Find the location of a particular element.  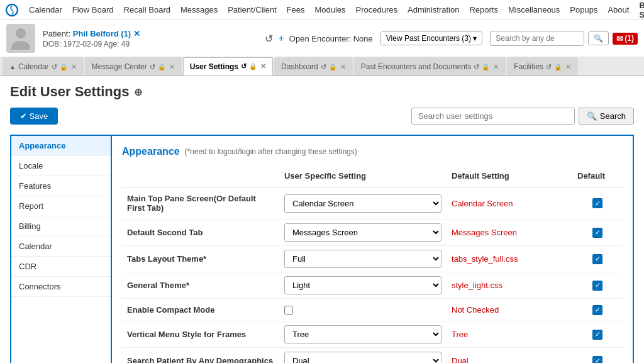

tab-dashboard: Dashboard ↺ 🔒 ✕ is located at coordinates (313, 67).